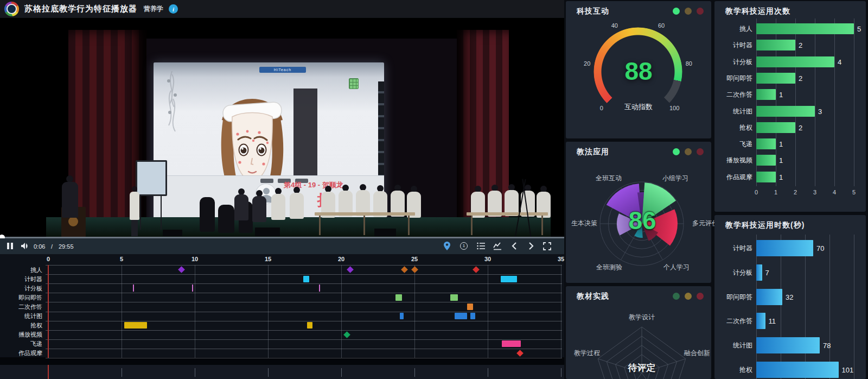  Describe the element at coordinates (820, 111) in the screenshot. I see `bar-value: 3` at that location.